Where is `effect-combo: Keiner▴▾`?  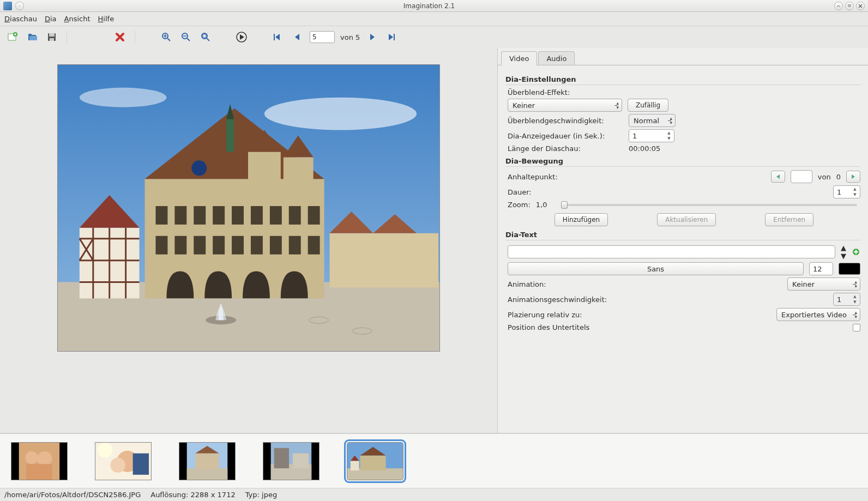
effect-combo: Keiner▴▾ is located at coordinates (565, 105).